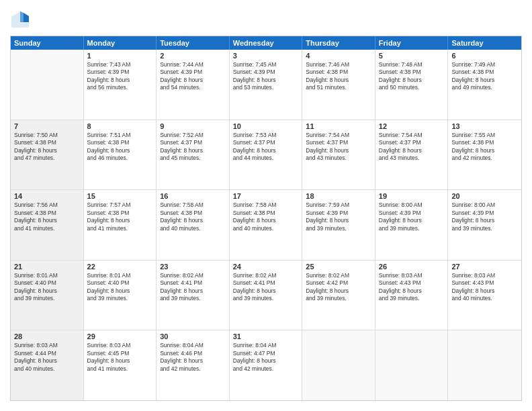 Image resolution: width=532 pixels, height=411 pixels. What do you see at coordinates (412, 295) in the screenshot?
I see `cal-cell-3-5: 26Sunrise: 8:03 AM Sunset: 4:43 PM Dayli…` at bounding box center [412, 295].